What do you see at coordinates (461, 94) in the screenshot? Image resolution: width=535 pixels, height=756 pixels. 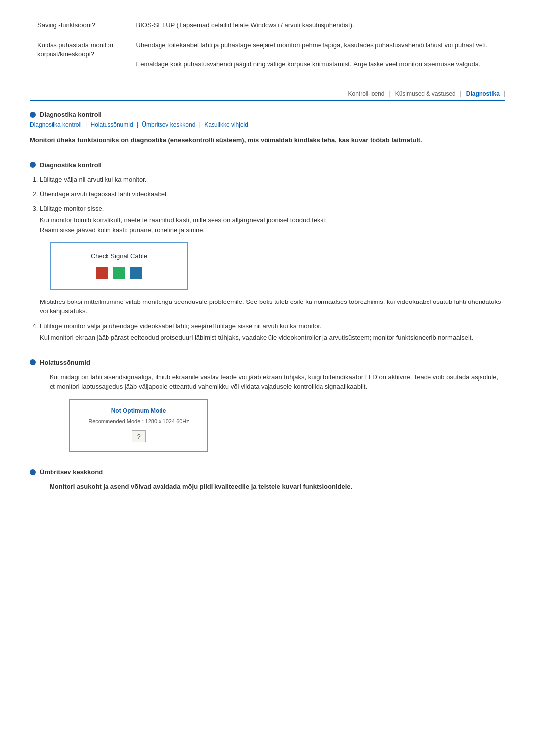 I see `tab-sep-2: |` at bounding box center [461, 94].